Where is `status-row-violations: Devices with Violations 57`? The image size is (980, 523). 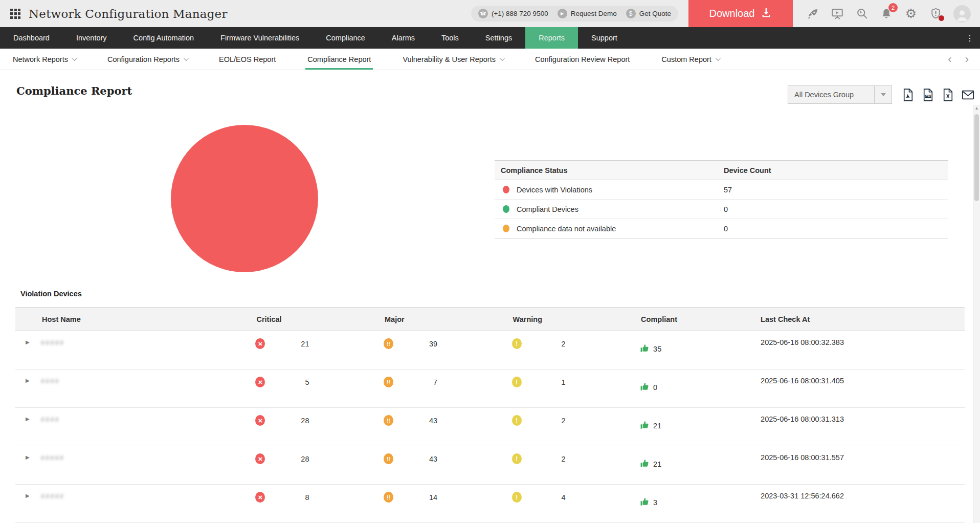 status-row-violations: Devices with Violations 57 is located at coordinates (721, 190).